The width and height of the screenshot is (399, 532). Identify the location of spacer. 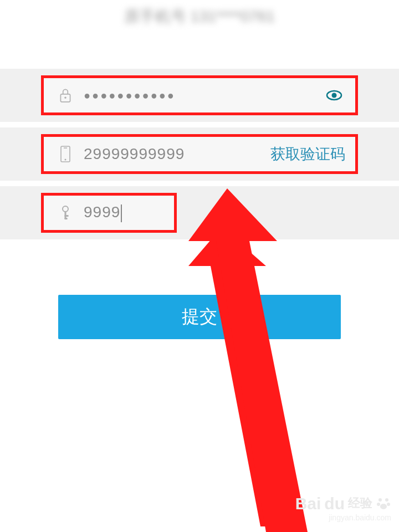
(200, 51).